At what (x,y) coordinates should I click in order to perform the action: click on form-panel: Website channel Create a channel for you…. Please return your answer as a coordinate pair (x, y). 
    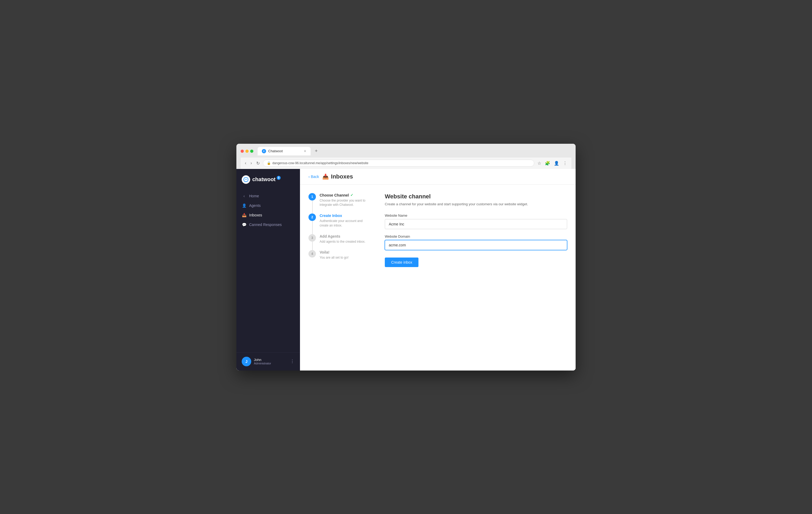
    Looking at the image, I should click on (476, 277).